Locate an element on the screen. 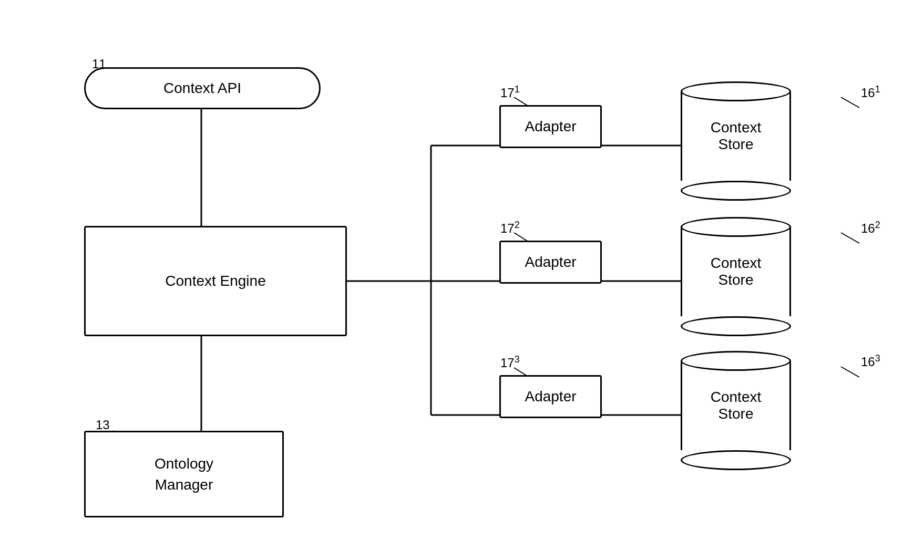 The width and height of the screenshot is (924, 560). adapter2-node: Adapter is located at coordinates (551, 262).